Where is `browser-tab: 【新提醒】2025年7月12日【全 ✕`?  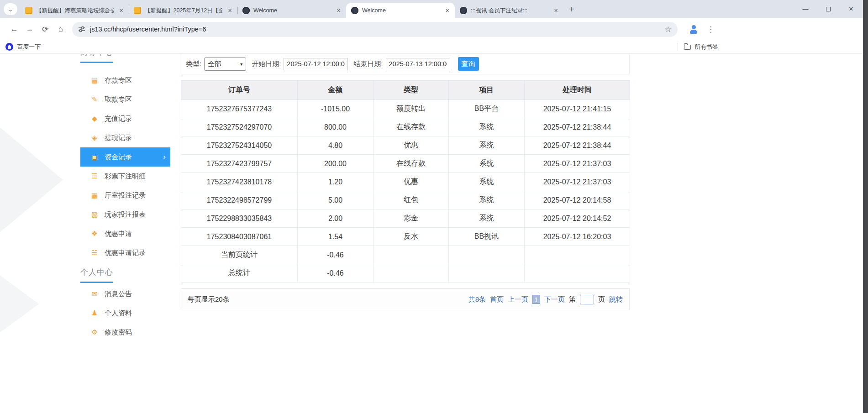 browser-tab: 【新提醒】2025年7月12日【全 ✕ is located at coordinates (183, 10).